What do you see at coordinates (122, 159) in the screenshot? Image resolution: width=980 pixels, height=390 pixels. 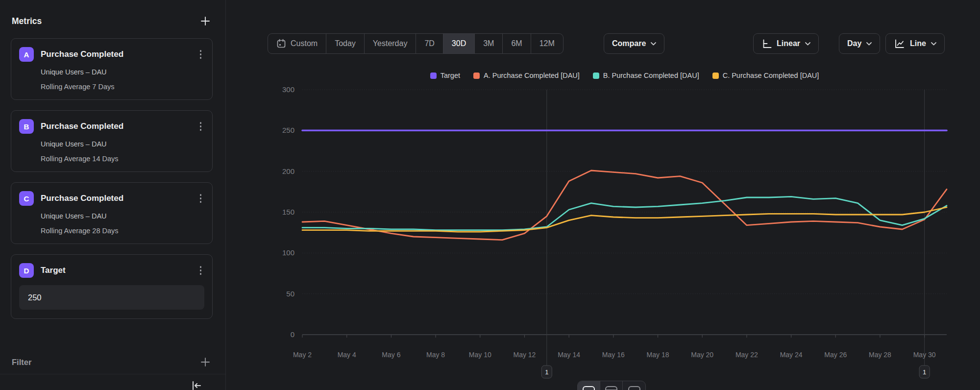 I see `metric-transform: Rolling Average 14 Days` at bounding box center [122, 159].